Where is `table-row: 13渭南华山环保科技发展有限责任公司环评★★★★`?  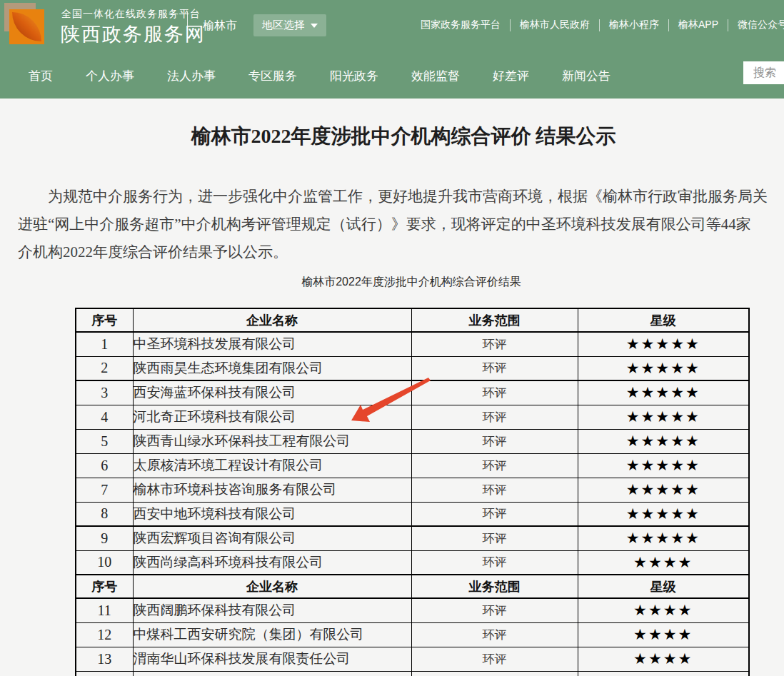 table-row: 13渭南华山环保科技发展有限责任公司环评★★★★ is located at coordinates (413, 659).